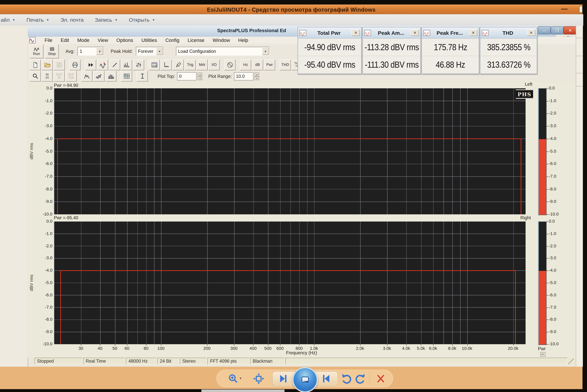 The width and height of the screenshot is (587, 392). Describe the element at coordinates (285, 65) in the screenshot. I see `thd-button: THD` at that location.